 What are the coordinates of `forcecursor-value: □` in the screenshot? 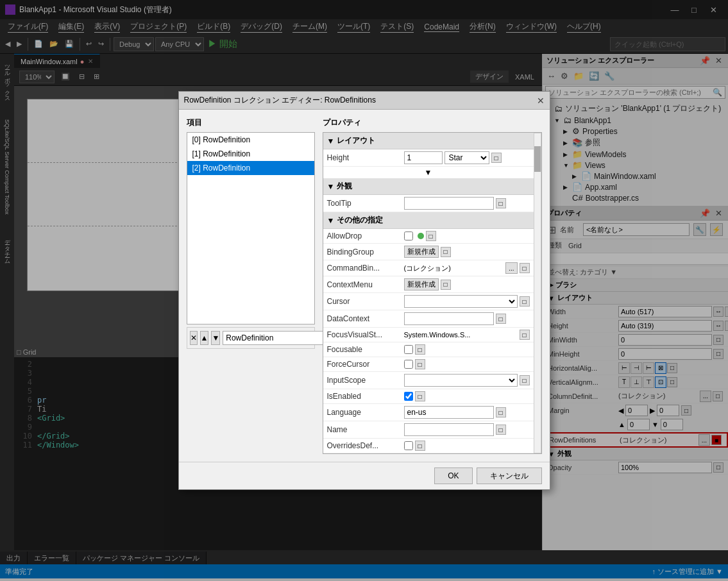 It's located at (467, 364).